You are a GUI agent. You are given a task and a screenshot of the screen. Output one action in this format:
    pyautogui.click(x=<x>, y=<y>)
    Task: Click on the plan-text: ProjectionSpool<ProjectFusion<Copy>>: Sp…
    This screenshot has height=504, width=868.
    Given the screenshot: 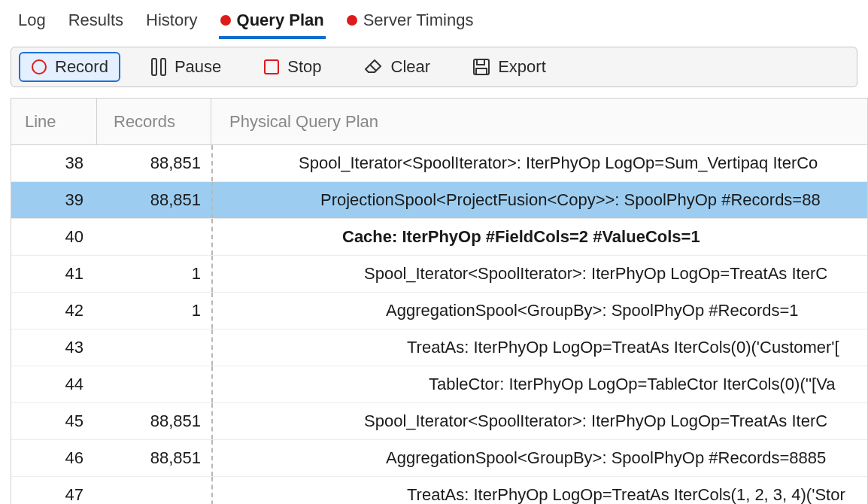 What is the action you would take?
    pyautogui.click(x=570, y=200)
    